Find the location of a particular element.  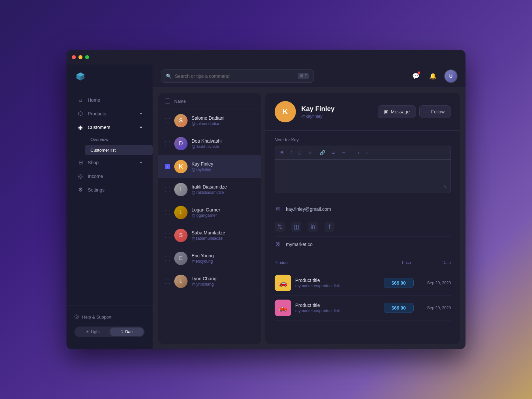

maximize-button is located at coordinates (87, 57).